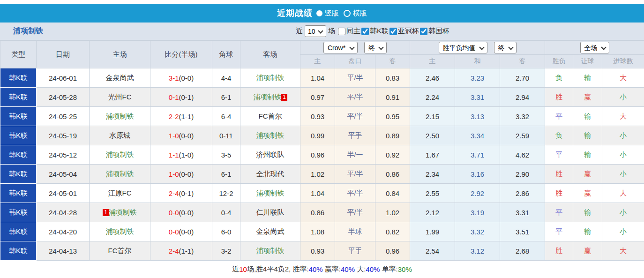  What do you see at coordinates (63, 155) in the screenshot?
I see `date-cell: 24-05-12` at bounding box center [63, 155].